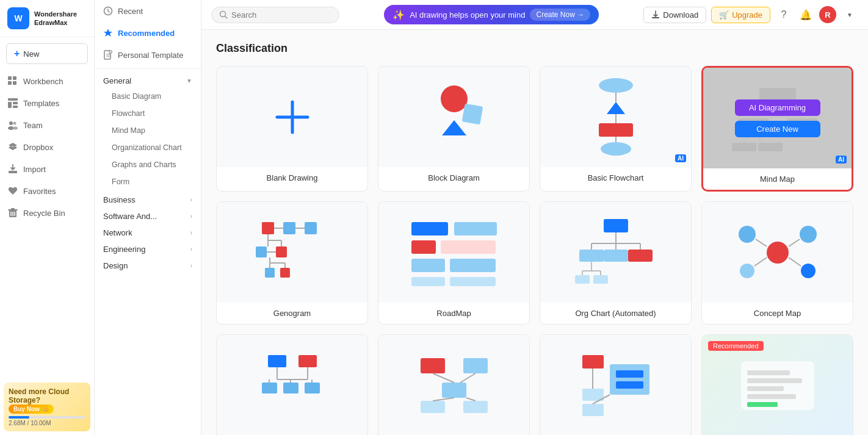  I want to click on help-icon: ?, so click(784, 15).